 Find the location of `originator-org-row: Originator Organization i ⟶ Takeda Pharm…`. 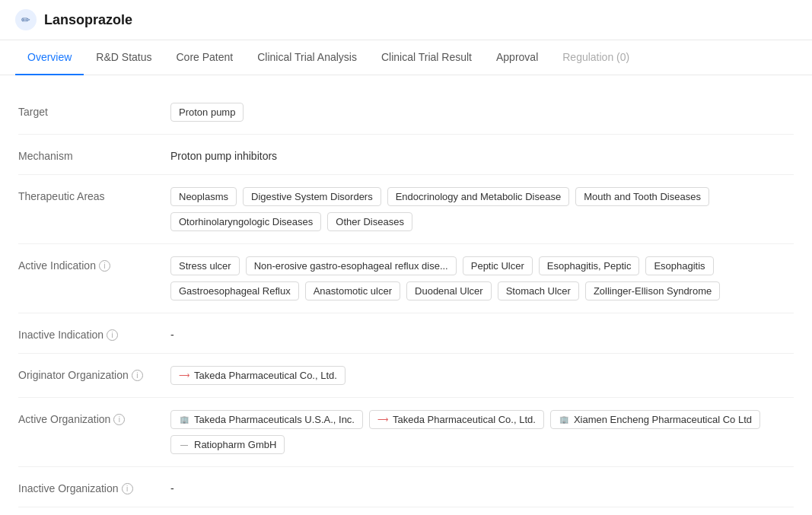

originator-org-row: Originator Organization i ⟶ Takeda Pharm… is located at coordinates (406, 376).